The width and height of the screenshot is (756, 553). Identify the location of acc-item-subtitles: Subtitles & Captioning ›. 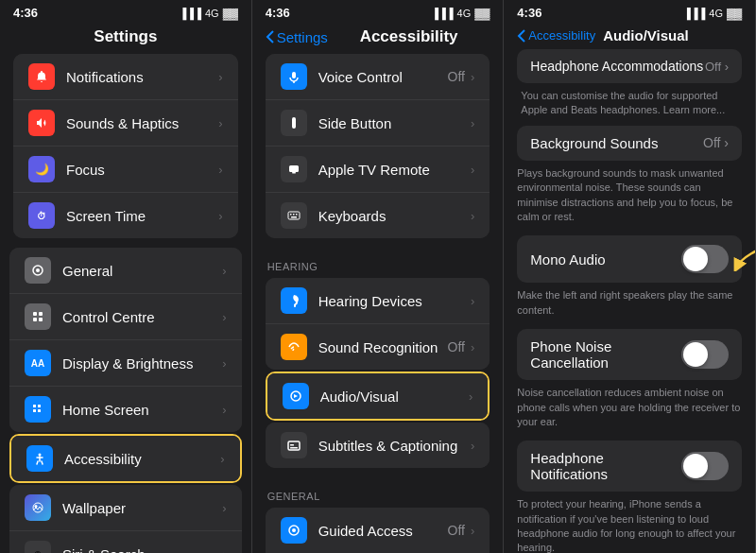
(378, 445).